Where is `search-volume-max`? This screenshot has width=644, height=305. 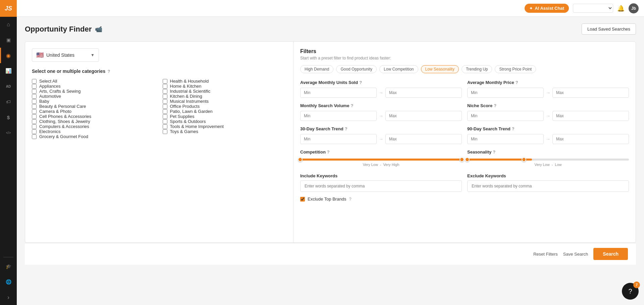
search-volume-max is located at coordinates (424, 116).